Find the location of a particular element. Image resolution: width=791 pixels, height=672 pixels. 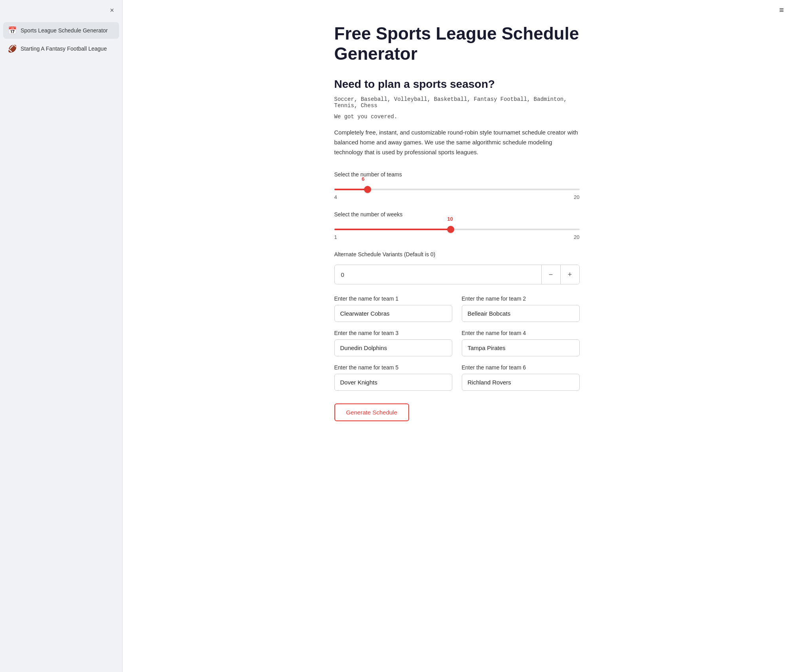

sports-list: Soccer, Baseball, Volleyball, Basketball… is located at coordinates (457, 102).